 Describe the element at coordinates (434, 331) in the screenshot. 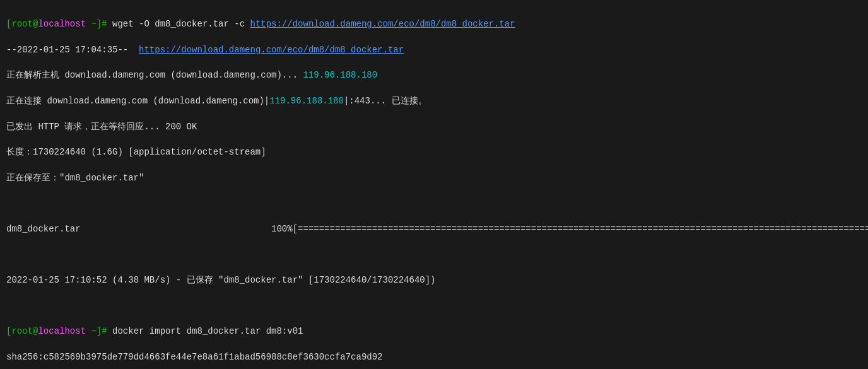

I see `line-docker-import: [root@localhost ~]# docker import dm8_do…` at that location.